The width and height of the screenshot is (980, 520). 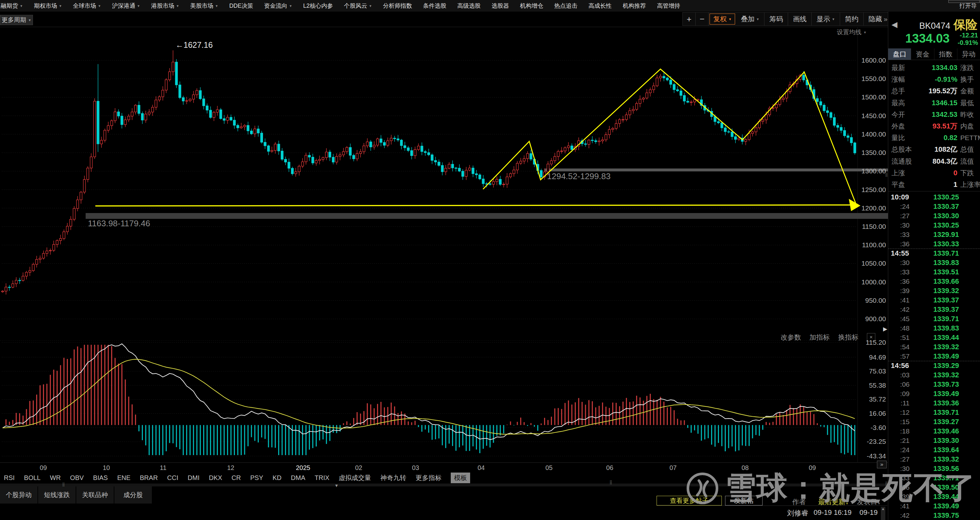 I want to click on −-button: −, so click(x=702, y=19).